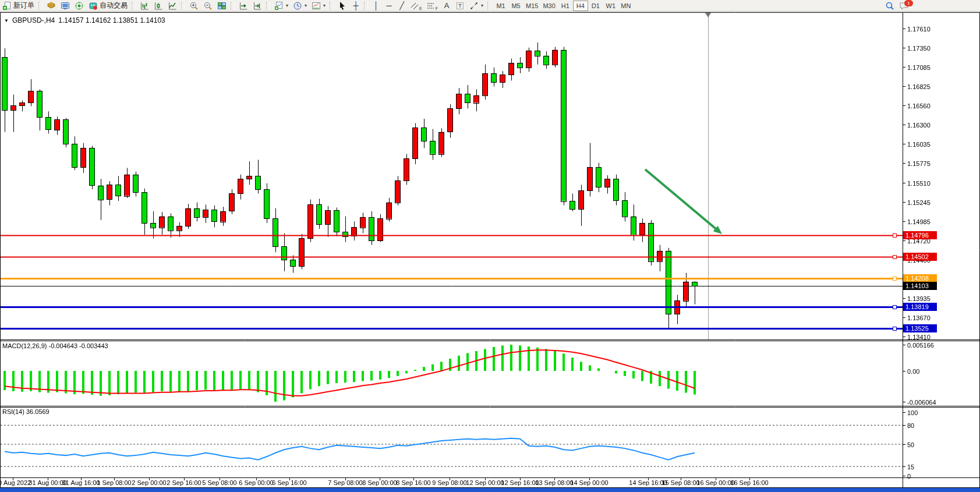 The width and height of the screenshot is (980, 492). What do you see at coordinates (257, 6) in the screenshot?
I see `chart-shift-button` at bounding box center [257, 6].